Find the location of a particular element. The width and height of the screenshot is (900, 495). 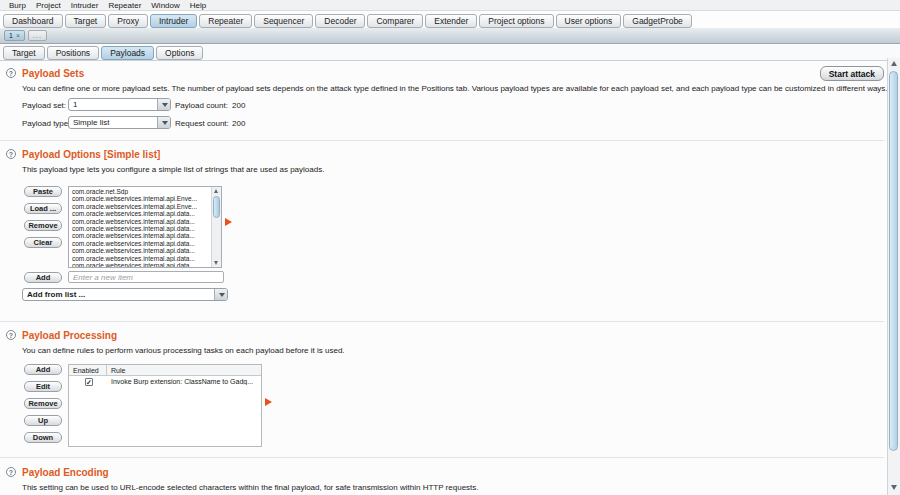

payload-encoding-description: This setting can be used to URL-encode s… is located at coordinates (250, 488).